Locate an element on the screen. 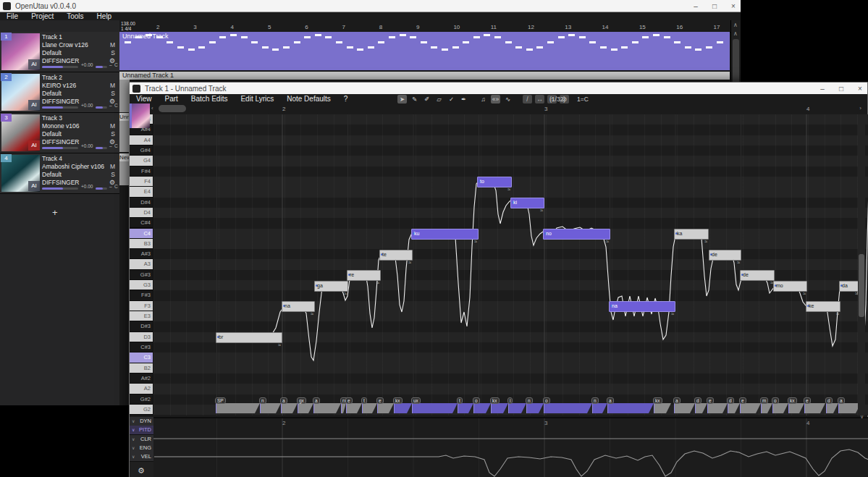  vscrollbar-thumb is located at coordinates (861, 285).